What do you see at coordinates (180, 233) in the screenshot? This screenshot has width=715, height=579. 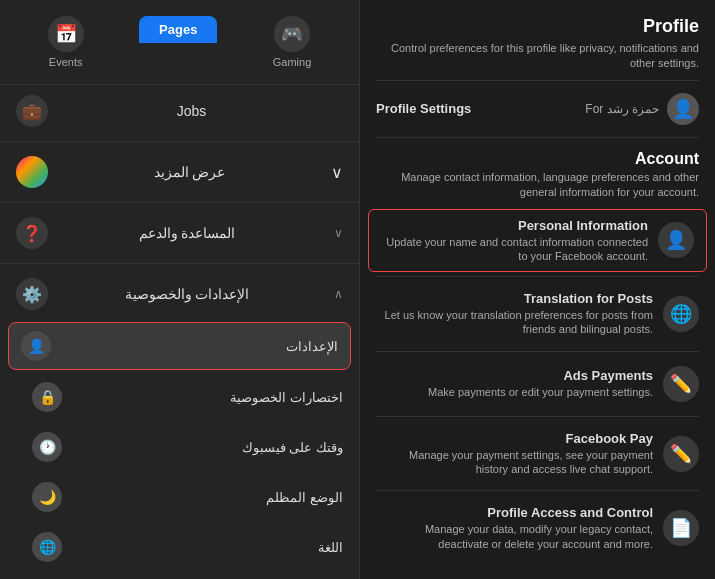 I see `help-menu-item: ∨ المساعدة والدعم ❓` at bounding box center [180, 233].